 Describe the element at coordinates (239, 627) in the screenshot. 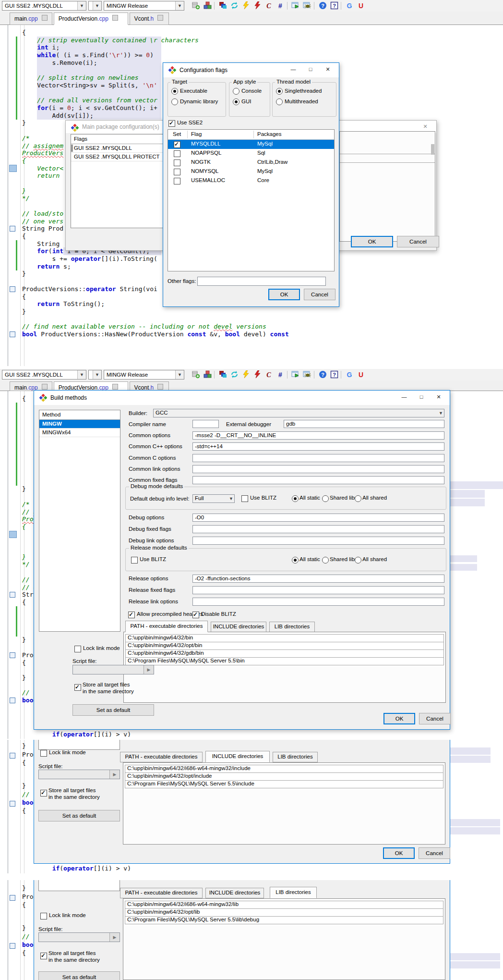

I see `build-tab-include: INCLUDE directories` at that location.